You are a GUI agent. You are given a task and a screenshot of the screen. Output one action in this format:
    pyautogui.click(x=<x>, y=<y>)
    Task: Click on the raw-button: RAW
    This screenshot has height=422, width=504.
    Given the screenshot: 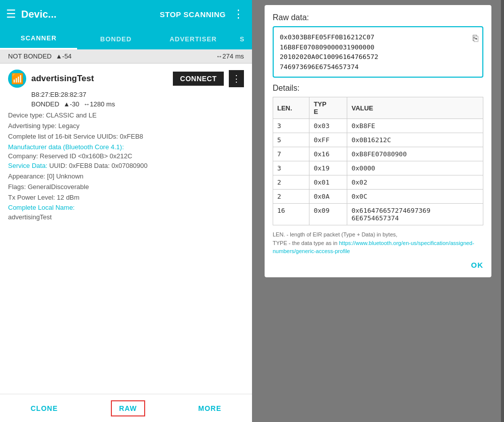 What is the action you would take?
    pyautogui.click(x=128, y=408)
    